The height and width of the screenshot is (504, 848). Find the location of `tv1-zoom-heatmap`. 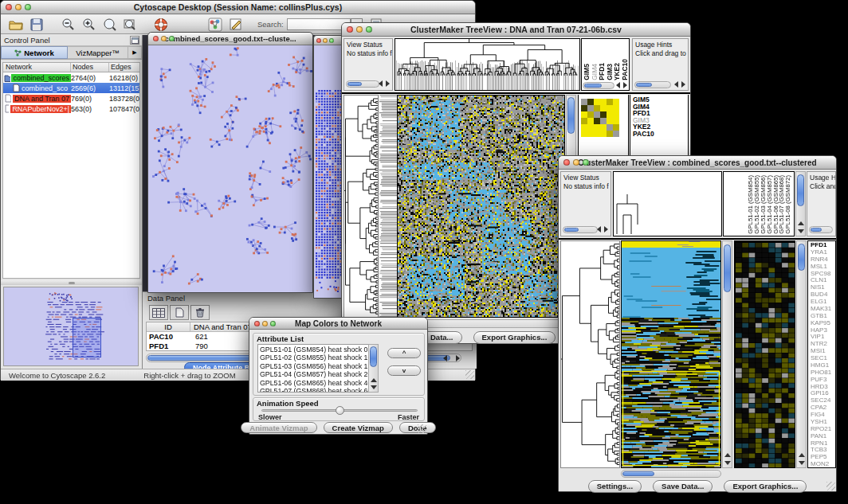

tv1-zoom-heatmap is located at coordinates (600, 118).